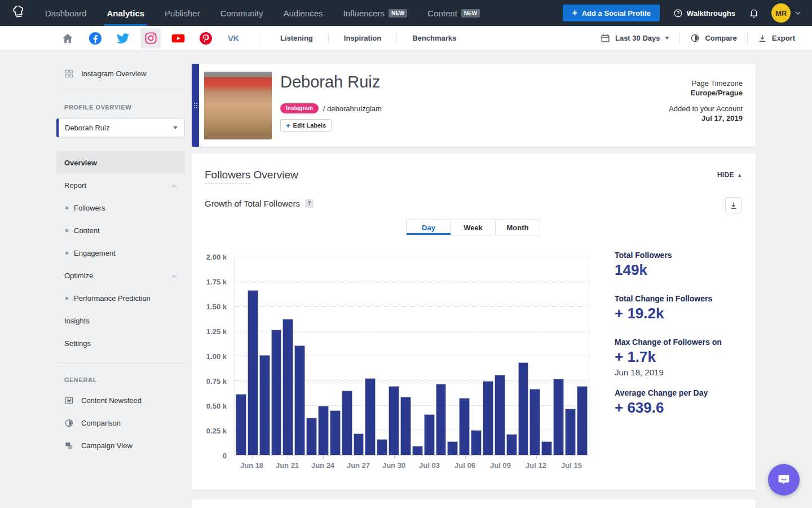 The width and height of the screenshot is (812, 508). Describe the element at coordinates (121, 253) in the screenshot. I see `sidebar-item-engagement: Engagement` at that location.